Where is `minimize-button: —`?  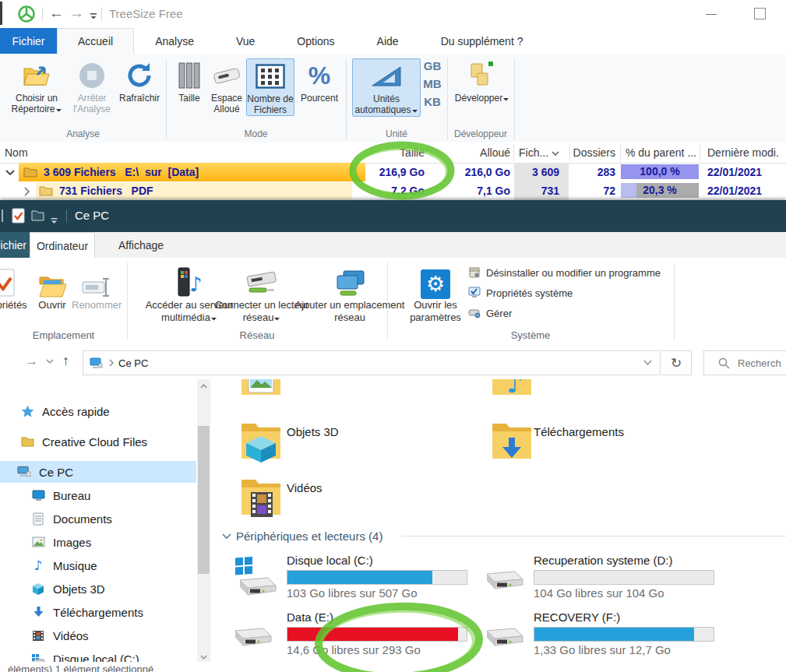
minimize-button: — is located at coordinates (711, 13).